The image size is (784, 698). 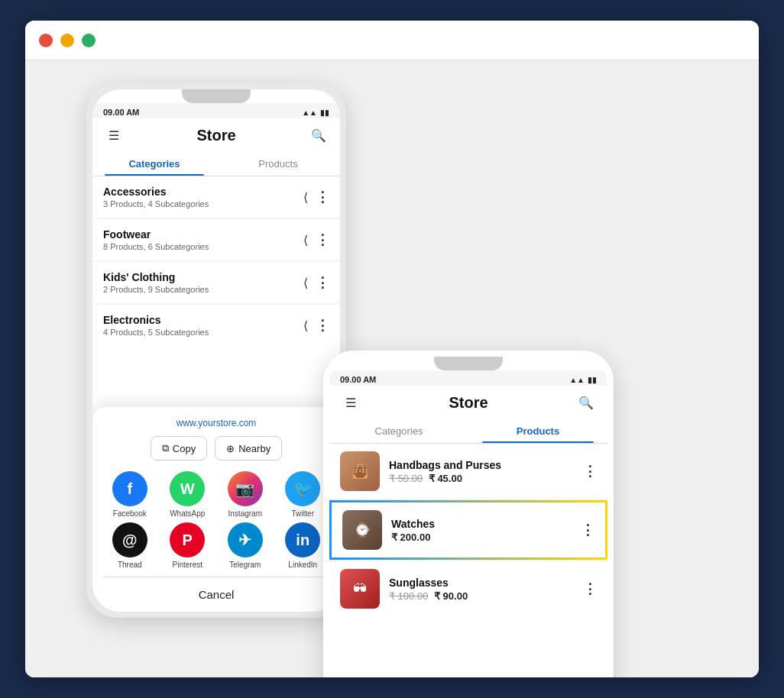 I want to click on phone-1-app-header: ☰ Store 🔍, so click(x=216, y=135).